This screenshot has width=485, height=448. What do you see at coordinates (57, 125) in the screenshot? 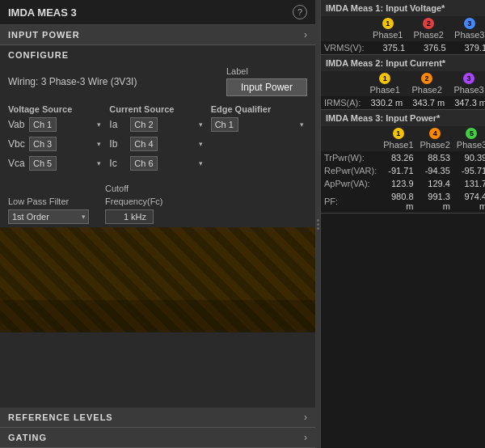
I see `vab-row: Vab Ch 1` at bounding box center [57, 125].